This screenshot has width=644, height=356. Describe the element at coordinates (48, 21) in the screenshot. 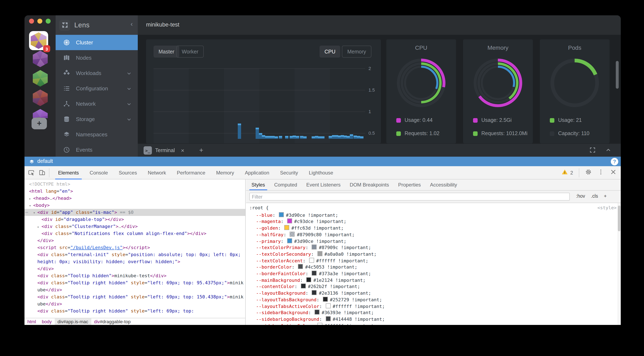

I see `zoom-window-button` at that location.